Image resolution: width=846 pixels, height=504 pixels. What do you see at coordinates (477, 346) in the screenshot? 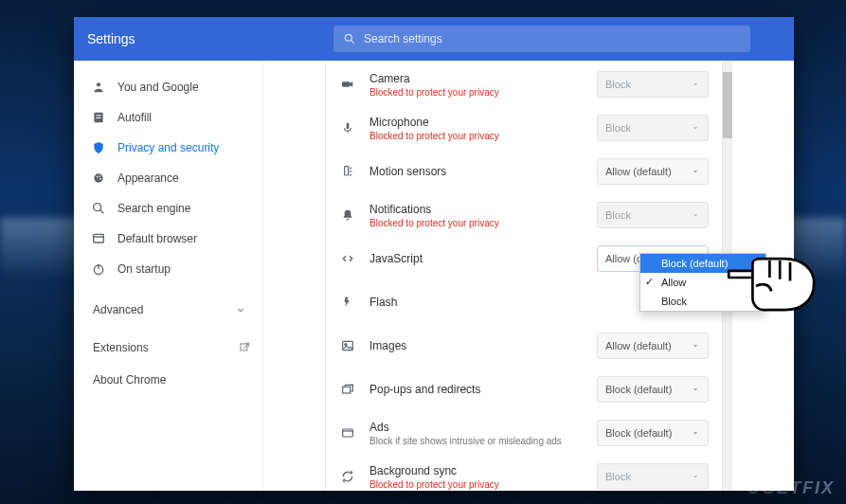
I see `permission-title: Images` at bounding box center [477, 346].